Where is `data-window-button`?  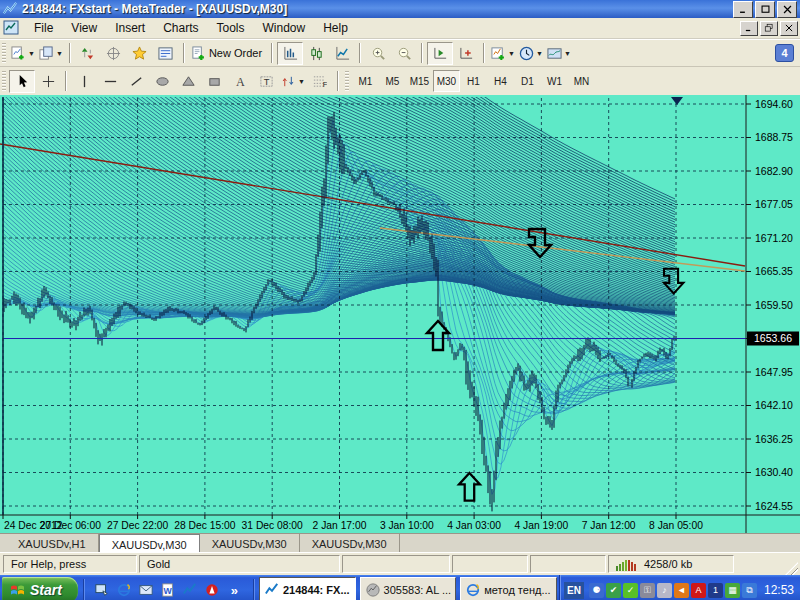
data-window-button is located at coordinates (114, 54).